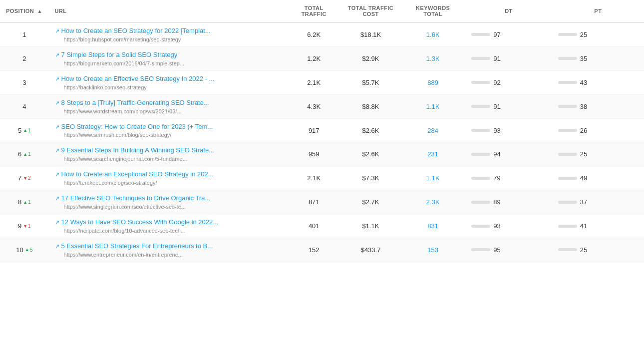 The width and height of the screenshot is (644, 359). Describe the element at coordinates (27, 178) in the screenshot. I see `position-change-down: ▼2` at that location.